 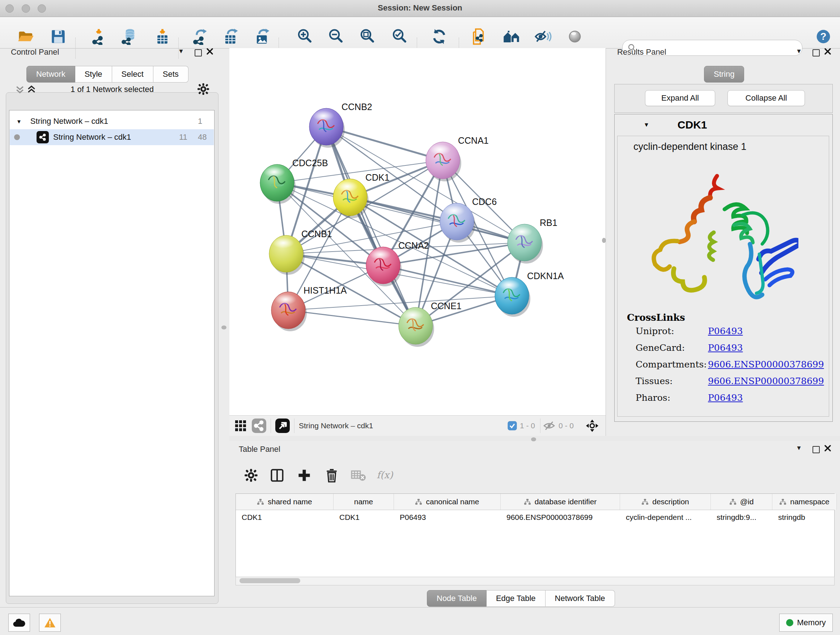 I want to click on node-RB1, so click(x=526, y=244).